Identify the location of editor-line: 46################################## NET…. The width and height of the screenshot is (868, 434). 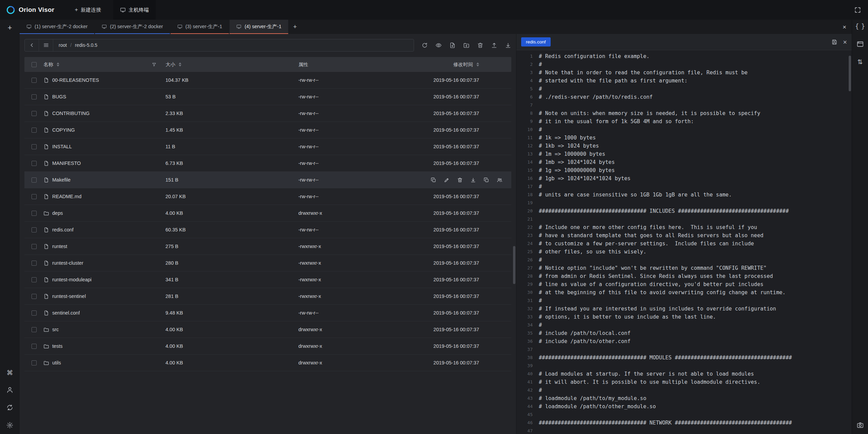
(684, 423).